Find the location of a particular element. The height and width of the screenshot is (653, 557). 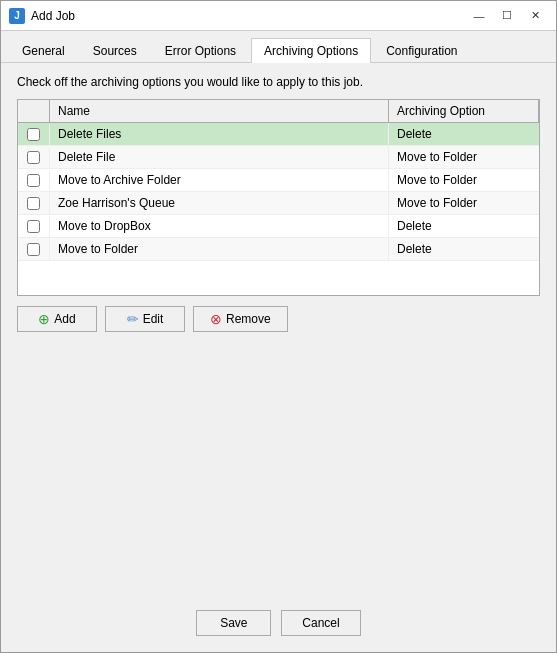

tab-error-options: Error Options is located at coordinates (200, 50).